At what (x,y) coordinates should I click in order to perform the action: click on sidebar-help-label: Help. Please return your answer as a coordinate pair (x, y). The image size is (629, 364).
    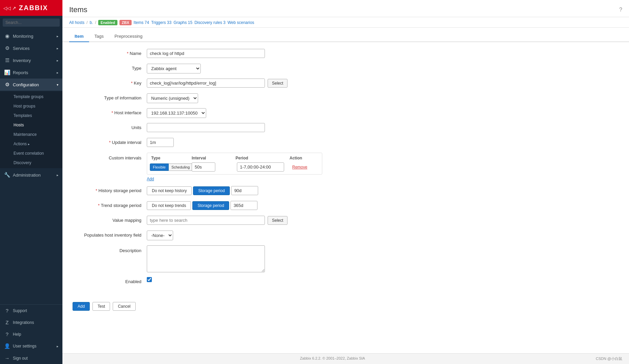
    Looking at the image, I should click on (17, 334).